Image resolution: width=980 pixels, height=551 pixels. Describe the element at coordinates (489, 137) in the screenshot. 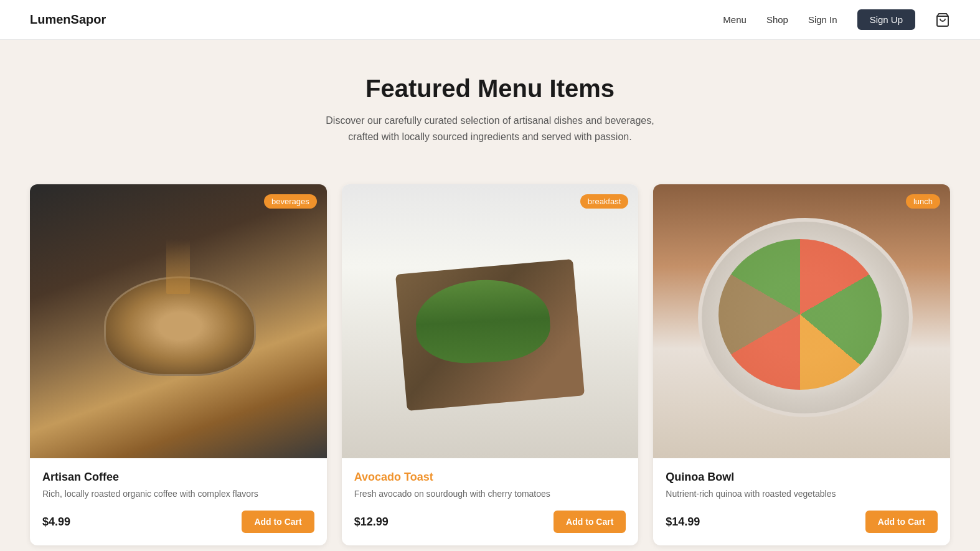

I see `hero-subtitle-line2: crafted with locally sourced ingredients…` at that location.